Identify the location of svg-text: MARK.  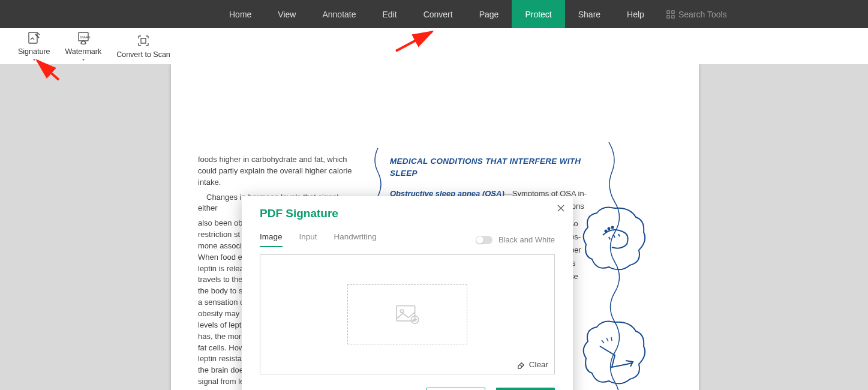
(85, 37).